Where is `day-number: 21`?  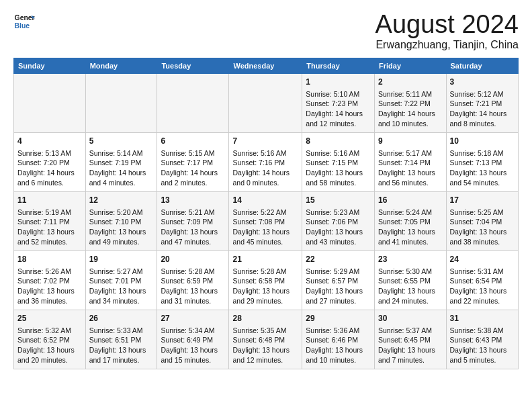 day-number: 21 is located at coordinates (265, 259).